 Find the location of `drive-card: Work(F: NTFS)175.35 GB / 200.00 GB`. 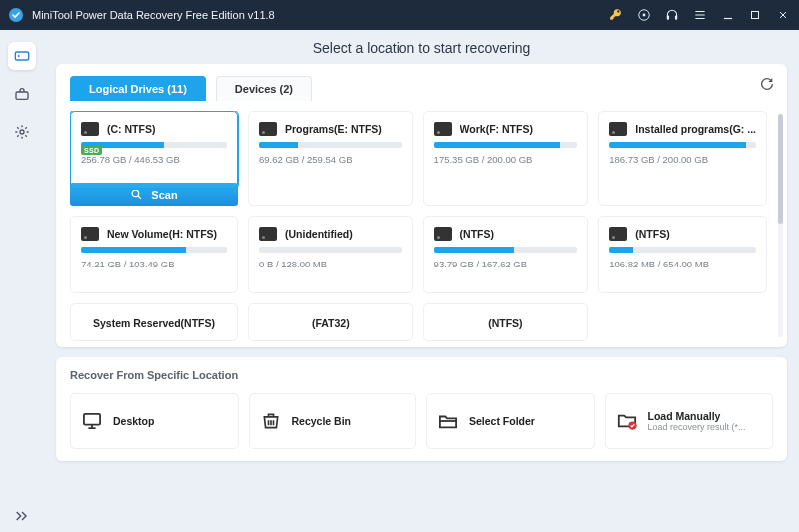

drive-card: Work(F: NTFS)175.35 GB / 200.00 GB is located at coordinates (506, 158).